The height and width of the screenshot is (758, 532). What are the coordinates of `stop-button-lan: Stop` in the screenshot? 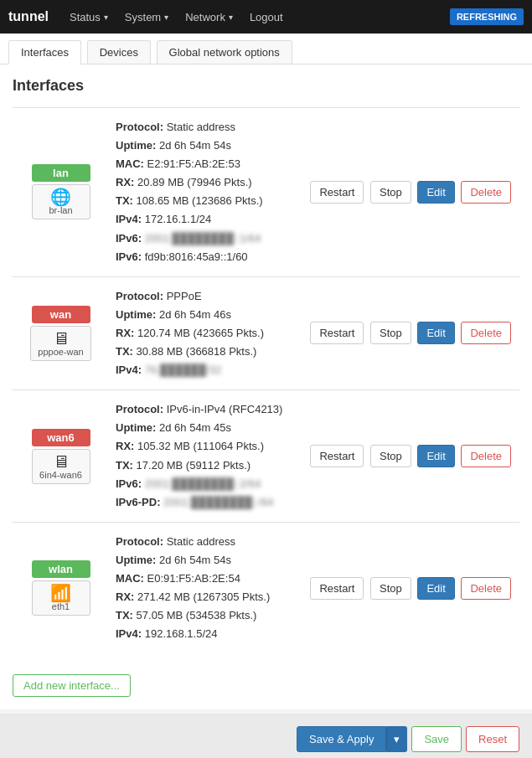 It's located at (390, 193).